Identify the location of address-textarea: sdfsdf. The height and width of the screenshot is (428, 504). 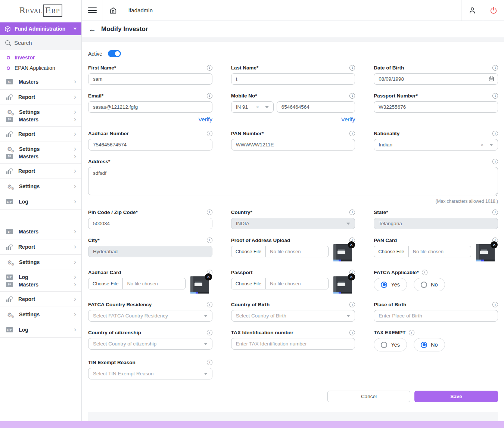
(293, 181).